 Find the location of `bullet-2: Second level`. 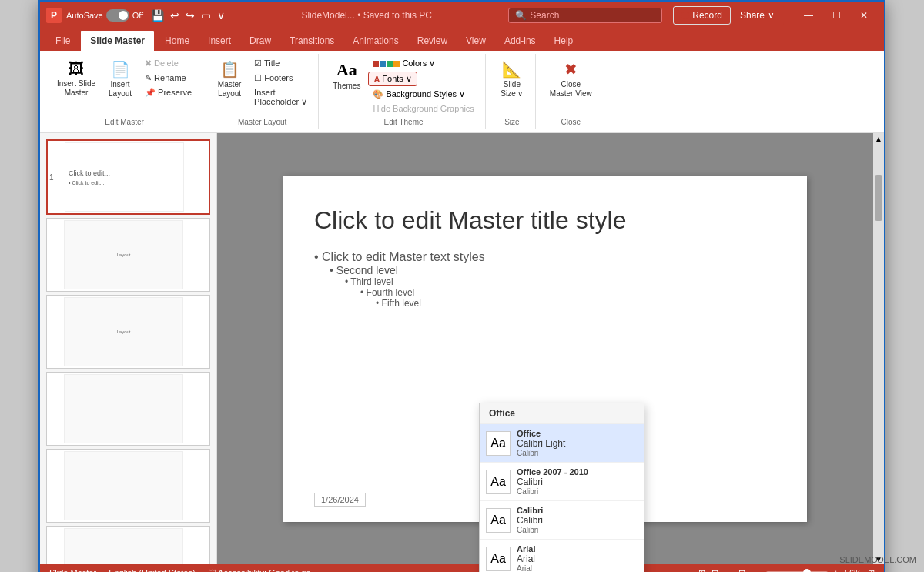

bullet-2: Second level is located at coordinates (553, 270).